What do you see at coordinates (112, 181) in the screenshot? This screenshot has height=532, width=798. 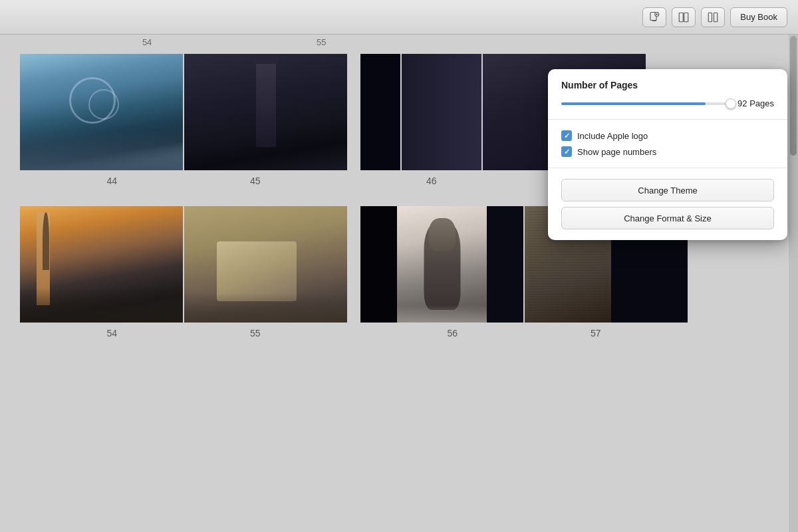 I see `page-num-44: 44` at bounding box center [112, 181].